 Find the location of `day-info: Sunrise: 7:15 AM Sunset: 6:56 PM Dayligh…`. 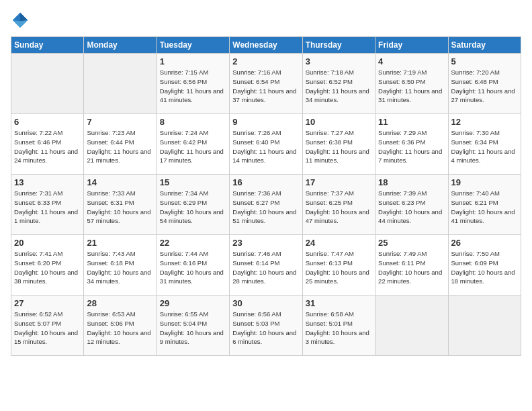

day-info: Sunrise: 7:15 AM Sunset: 6:56 PM Dayligh… is located at coordinates (193, 86).